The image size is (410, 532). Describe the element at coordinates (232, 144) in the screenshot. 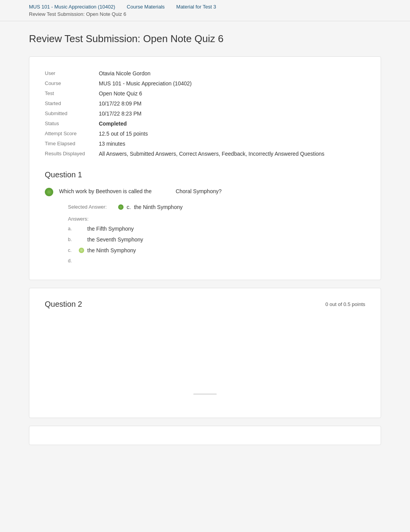

I see `time-value: 13 minutes` at that location.